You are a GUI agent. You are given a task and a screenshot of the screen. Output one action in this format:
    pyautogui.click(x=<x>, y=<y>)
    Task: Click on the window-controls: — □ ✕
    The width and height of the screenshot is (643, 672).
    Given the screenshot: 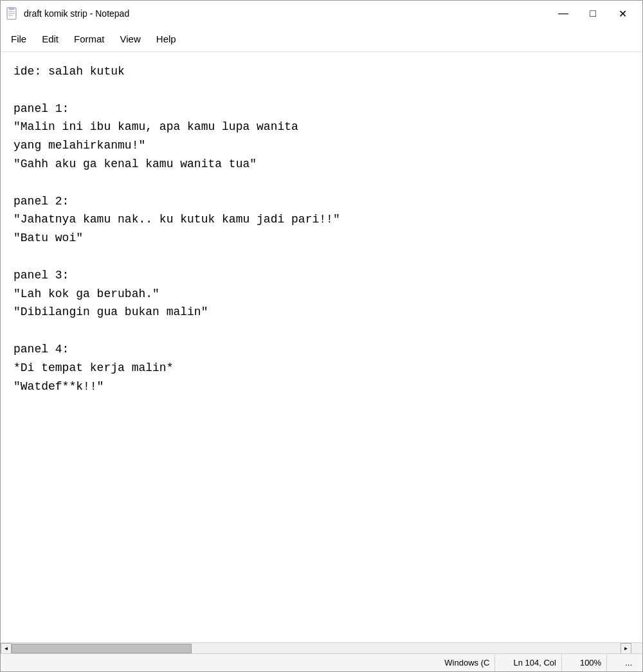 What is the action you would take?
    pyautogui.click(x=593, y=14)
    